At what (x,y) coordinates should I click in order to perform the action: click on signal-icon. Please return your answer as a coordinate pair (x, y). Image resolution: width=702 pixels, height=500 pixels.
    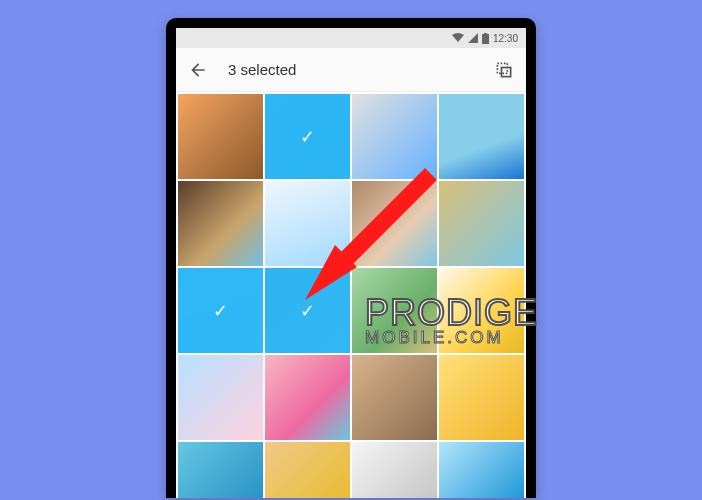
    Looking at the image, I should click on (473, 38).